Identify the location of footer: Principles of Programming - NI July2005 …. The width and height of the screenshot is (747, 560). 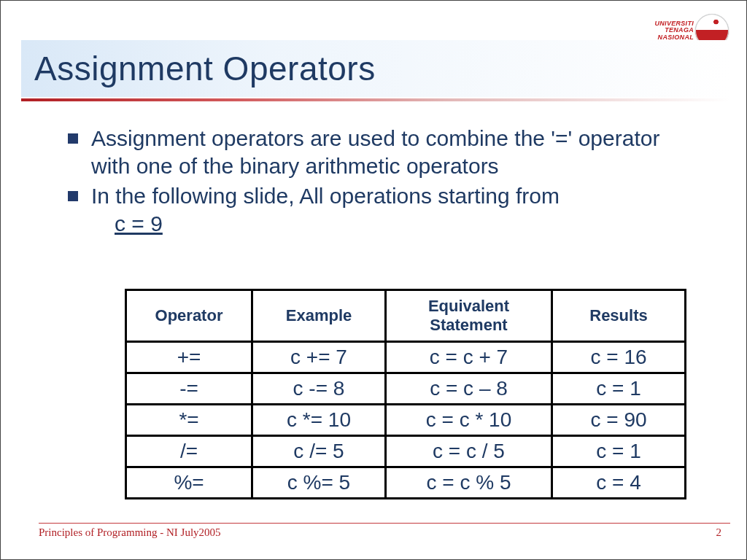
(384, 531).